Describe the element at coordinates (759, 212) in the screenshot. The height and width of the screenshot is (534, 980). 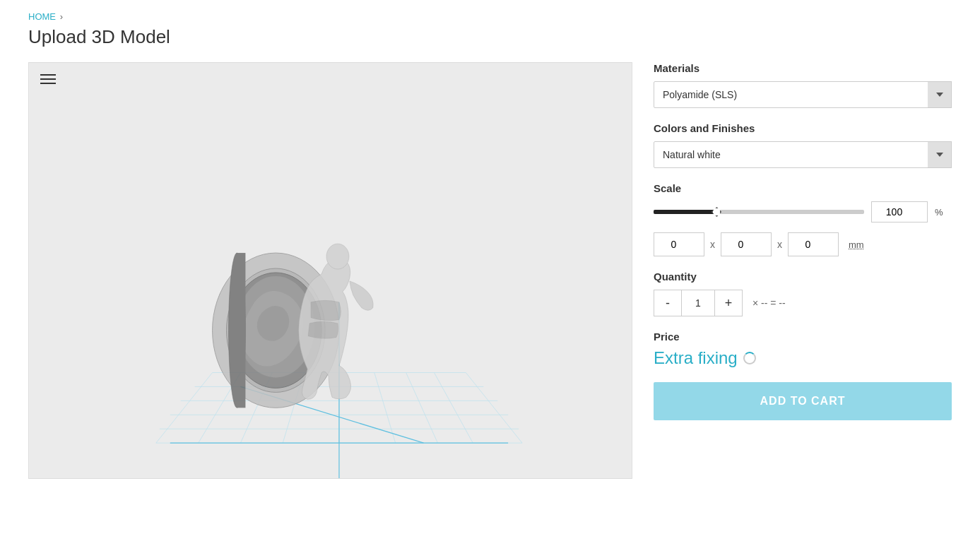
I see `scale-slider-track` at that location.